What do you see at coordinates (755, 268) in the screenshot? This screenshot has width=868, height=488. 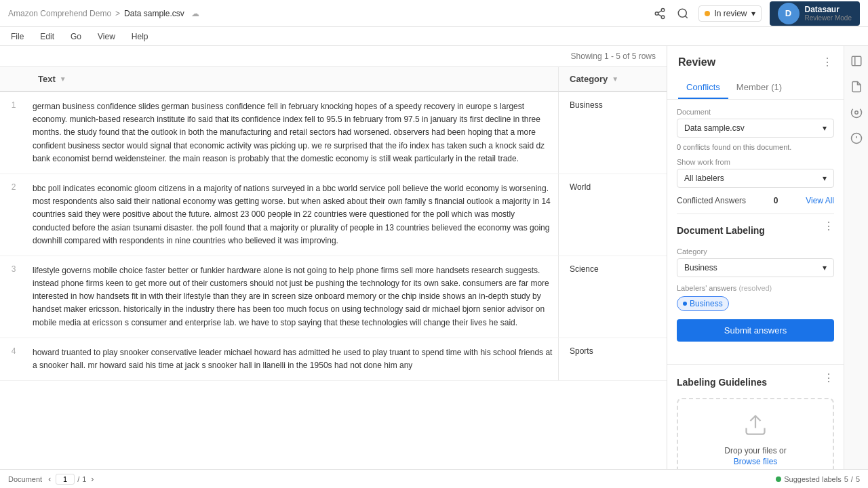 I see `category-select: Business ▾` at bounding box center [755, 268].